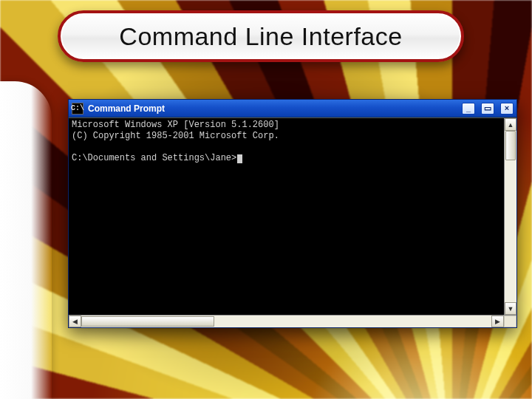 The image size is (532, 399). What do you see at coordinates (239, 159) in the screenshot?
I see `cursor-icon` at bounding box center [239, 159].